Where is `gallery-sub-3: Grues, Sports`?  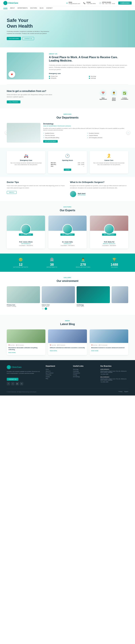 gallery-sub-3: Grues, Sports is located at coordinates (93, 306).